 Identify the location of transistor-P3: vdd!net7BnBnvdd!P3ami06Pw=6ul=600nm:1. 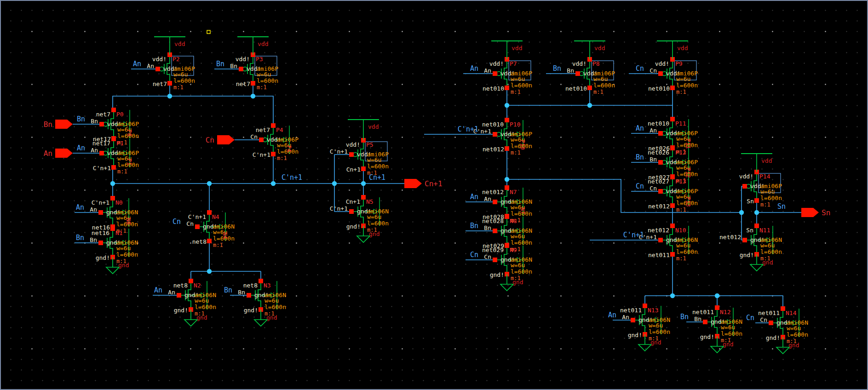
(247, 72).